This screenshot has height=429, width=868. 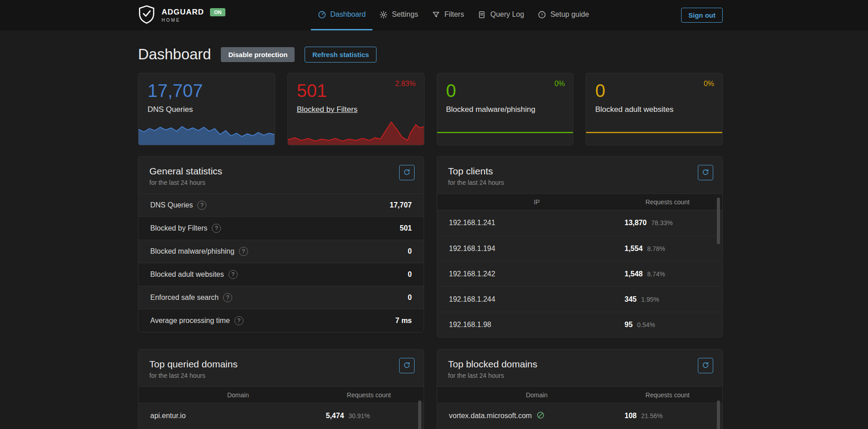 I want to click on requests-count: 5,474, so click(x=335, y=416).